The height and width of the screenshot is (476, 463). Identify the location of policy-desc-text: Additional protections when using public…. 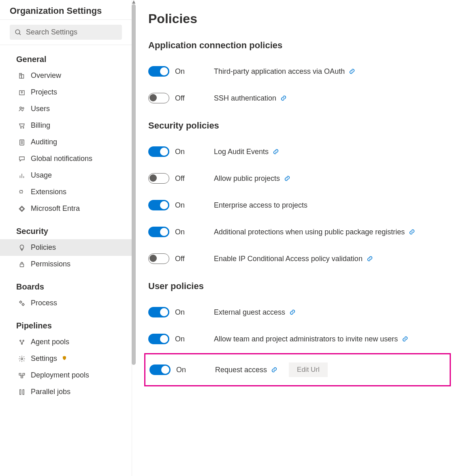
(309, 232).